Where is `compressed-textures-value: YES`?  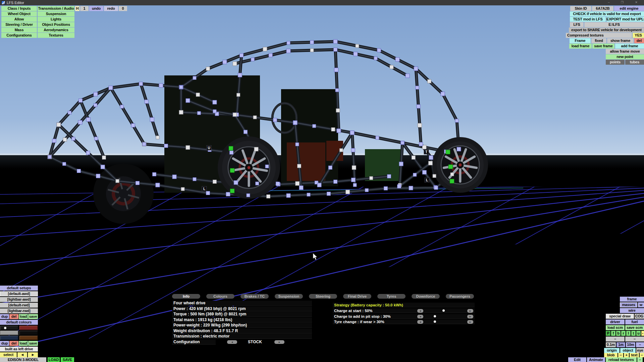 compressed-textures-value: YES is located at coordinates (638, 36).